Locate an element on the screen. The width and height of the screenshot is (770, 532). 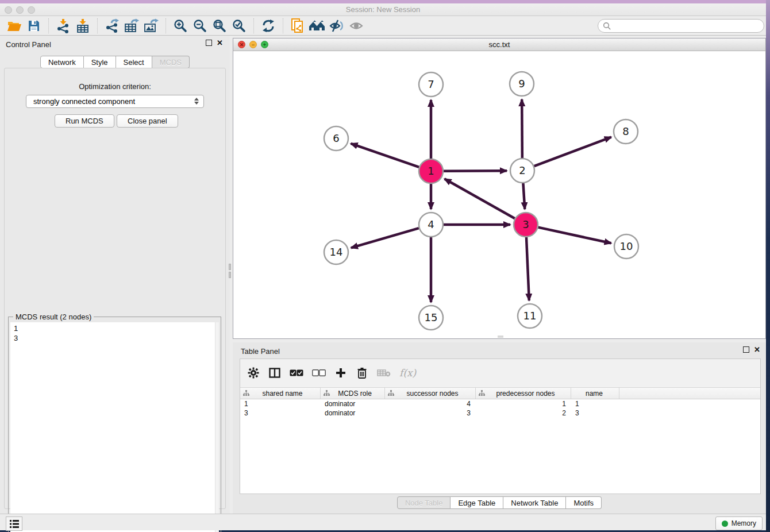
optimization-criterion-select: strongly connected component is located at coordinates (115, 101).